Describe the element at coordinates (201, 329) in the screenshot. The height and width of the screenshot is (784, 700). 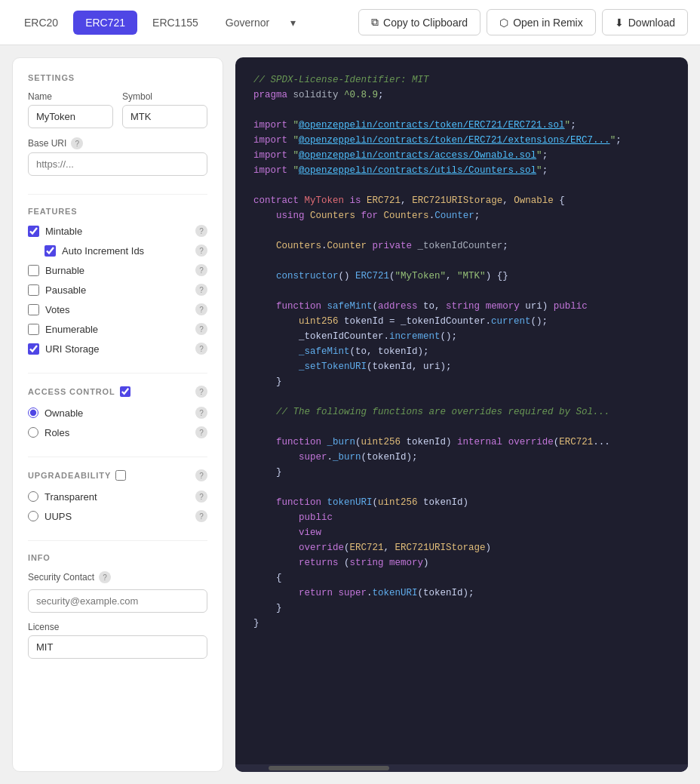
I see `enumerable-help-icon: ?` at that location.